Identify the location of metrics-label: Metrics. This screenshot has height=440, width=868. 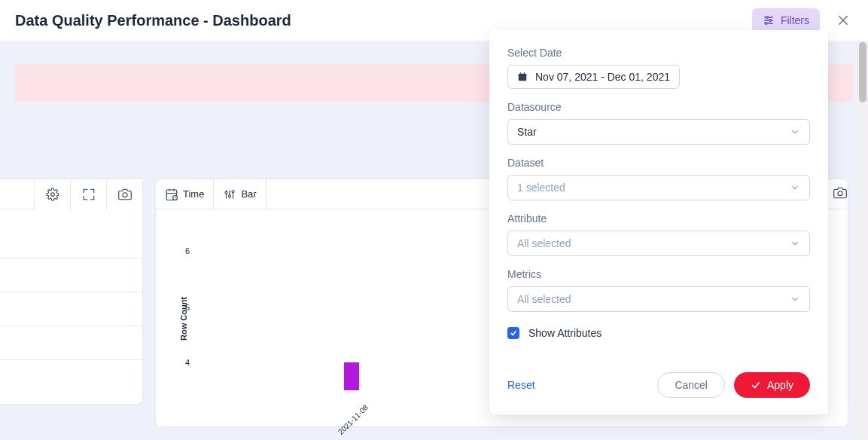
(659, 274).